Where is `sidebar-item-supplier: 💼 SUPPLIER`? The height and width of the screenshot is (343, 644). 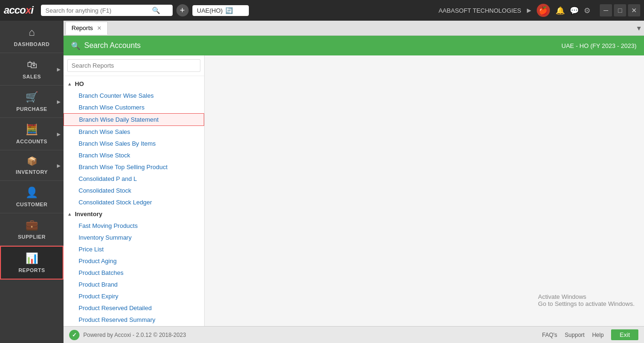
sidebar-item-supplier: 💼 SUPPLIER is located at coordinates (32, 229).